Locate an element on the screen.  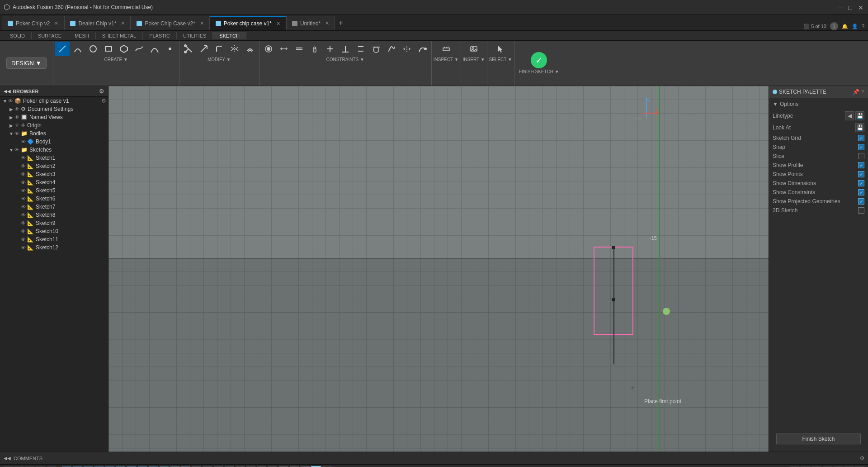
fillet-tool is located at coordinates (219, 49).